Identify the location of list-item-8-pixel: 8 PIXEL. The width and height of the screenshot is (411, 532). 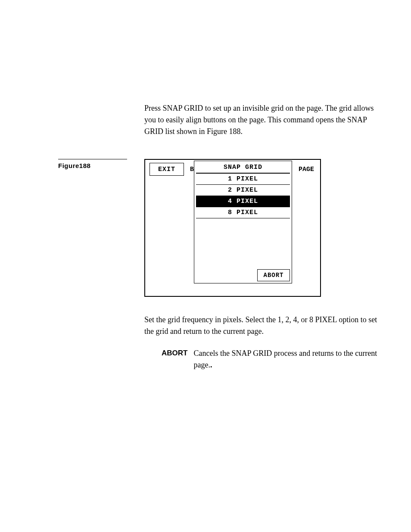
(243, 213).